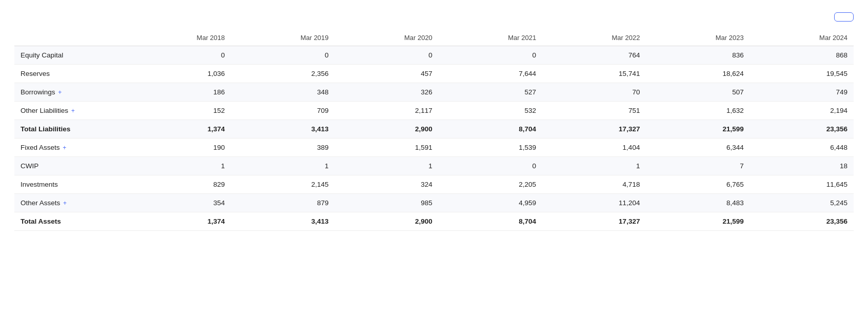  Describe the element at coordinates (594, 92) in the screenshot. I see `cell-value: 70` at that location.